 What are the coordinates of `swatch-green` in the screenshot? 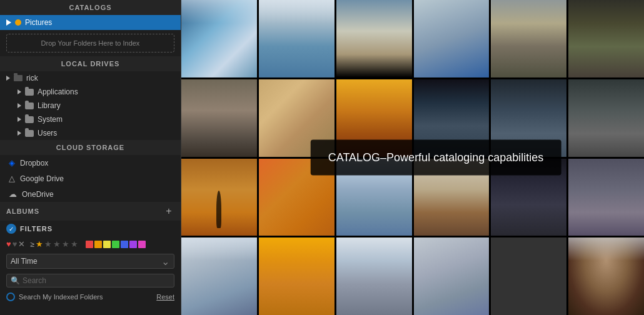 It's located at (116, 244).